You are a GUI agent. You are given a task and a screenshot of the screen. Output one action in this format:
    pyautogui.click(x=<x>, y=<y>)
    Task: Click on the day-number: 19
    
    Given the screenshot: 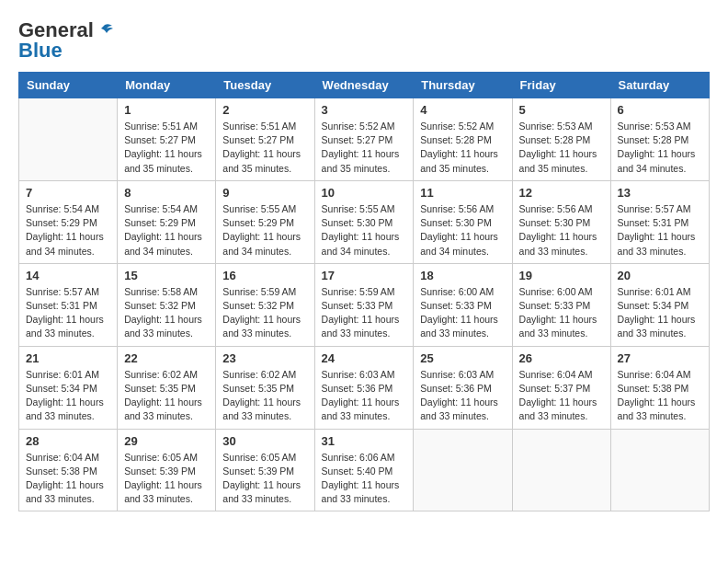 What is the action you would take?
    pyautogui.click(x=562, y=276)
    